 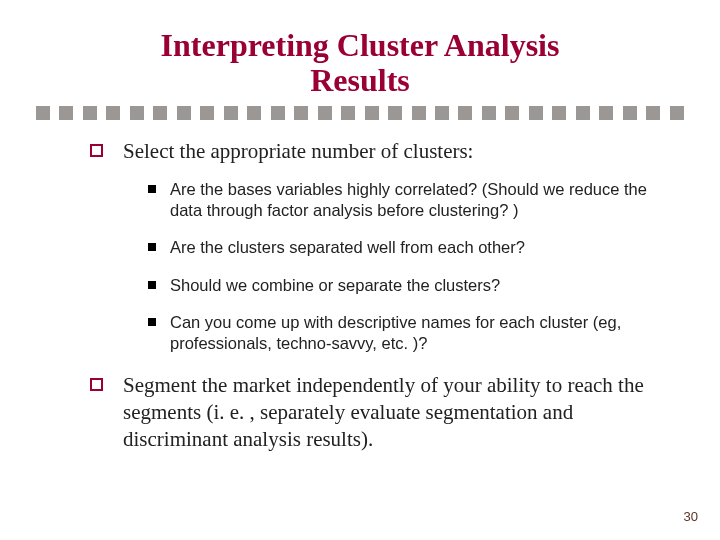 I want to click on list-item: Are the clusters separated well from eac…, so click(x=399, y=248).